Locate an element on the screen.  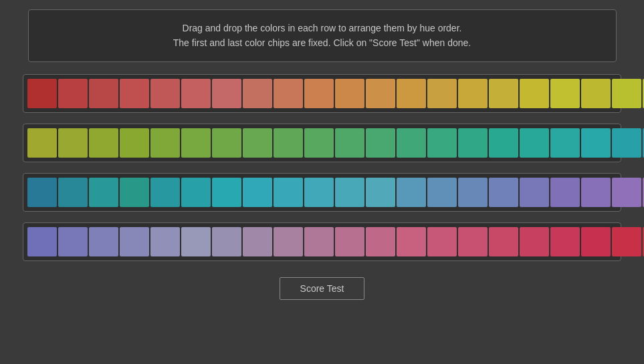
color-chip-r2-c8 is located at coordinates (257, 143).